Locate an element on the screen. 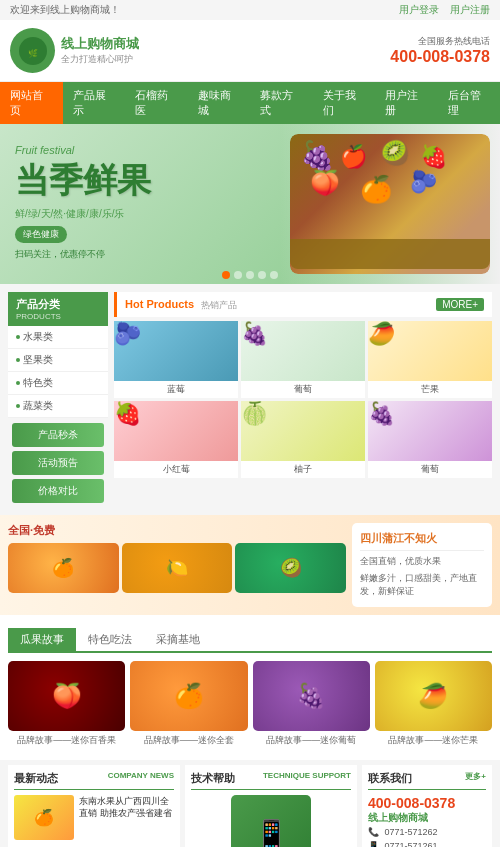 This screenshot has width=500, height=847. banner2-right-text: 全国直销，优质水果 鲜嫩多汁，口感甜美，产地直发，新鲜保证 is located at coordinates (422, 577).